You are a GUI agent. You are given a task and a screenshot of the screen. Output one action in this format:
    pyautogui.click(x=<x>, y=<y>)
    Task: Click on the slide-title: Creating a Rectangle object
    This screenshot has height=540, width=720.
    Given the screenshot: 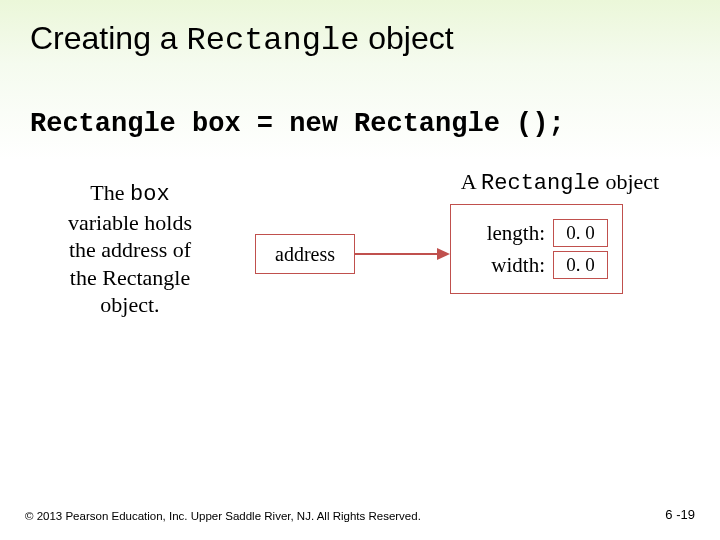 What is the action you would take?
    pyautogui.click(x=360, y=40)
    